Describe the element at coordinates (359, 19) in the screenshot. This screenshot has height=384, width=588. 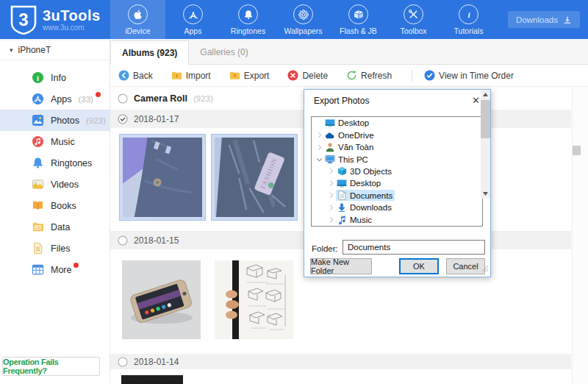
I see `nav-item-flash-jb: Flash & JB` at that location.